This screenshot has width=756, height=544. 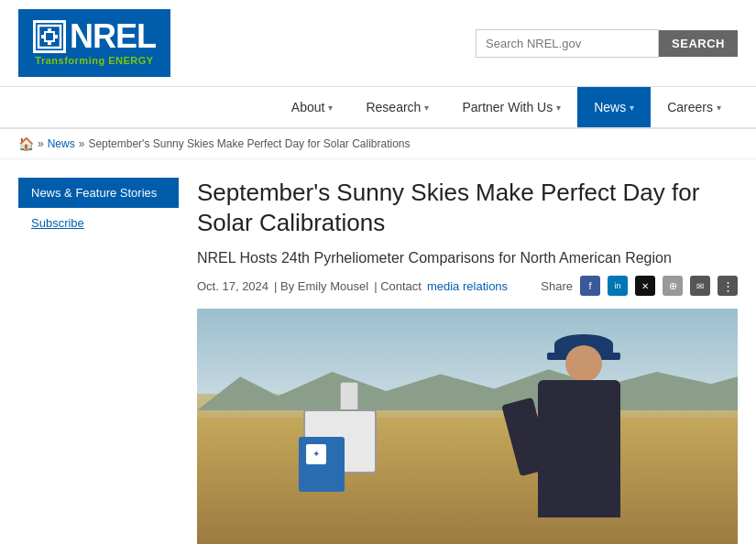 What do you see at coordinates (94, 37) in the screenshot?
I see `logo-nrel-group: NREL` at bounding box center [94, 37].